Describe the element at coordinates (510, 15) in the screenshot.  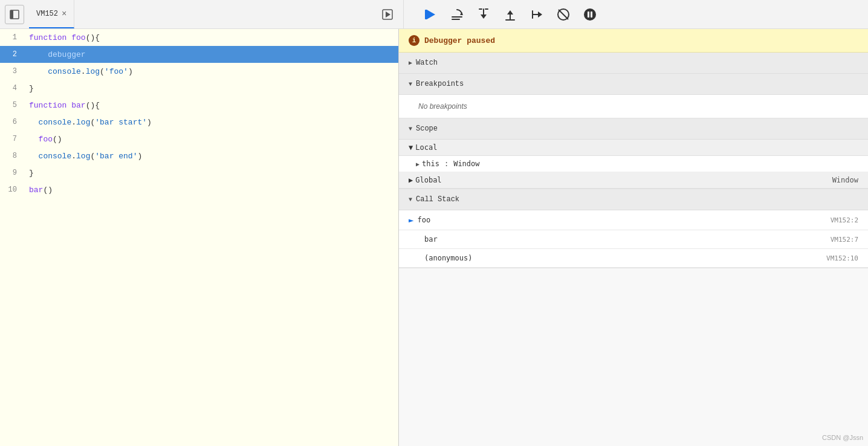
I see `step-out-button` at that location.